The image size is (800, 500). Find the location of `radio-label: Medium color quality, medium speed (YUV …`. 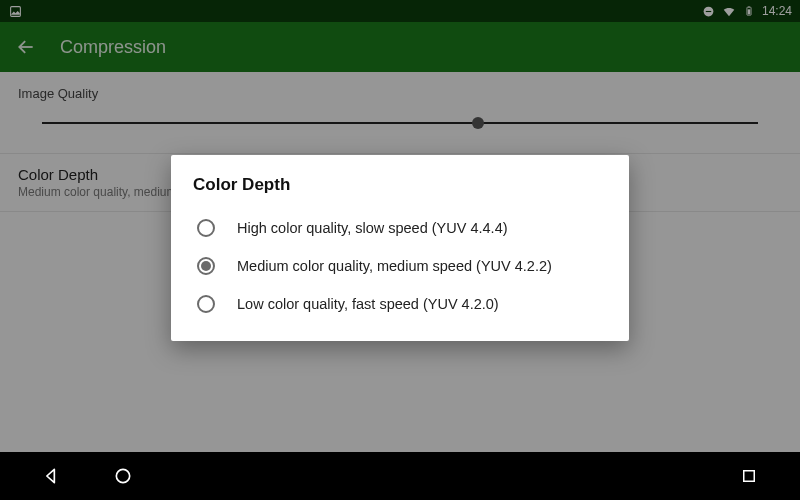

radio-label: Medium color quality, medium speed (YUV … is located at coordinates (394, 266).